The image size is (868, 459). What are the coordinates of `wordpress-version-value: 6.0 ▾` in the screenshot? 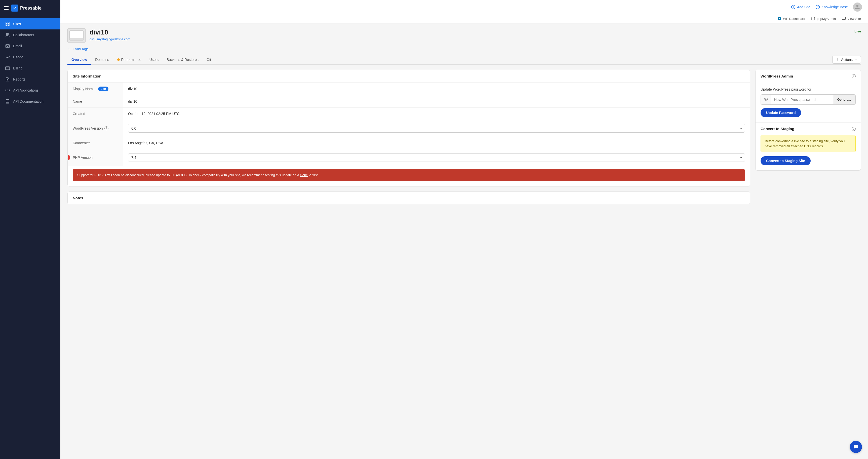 It's located at (437, 128).